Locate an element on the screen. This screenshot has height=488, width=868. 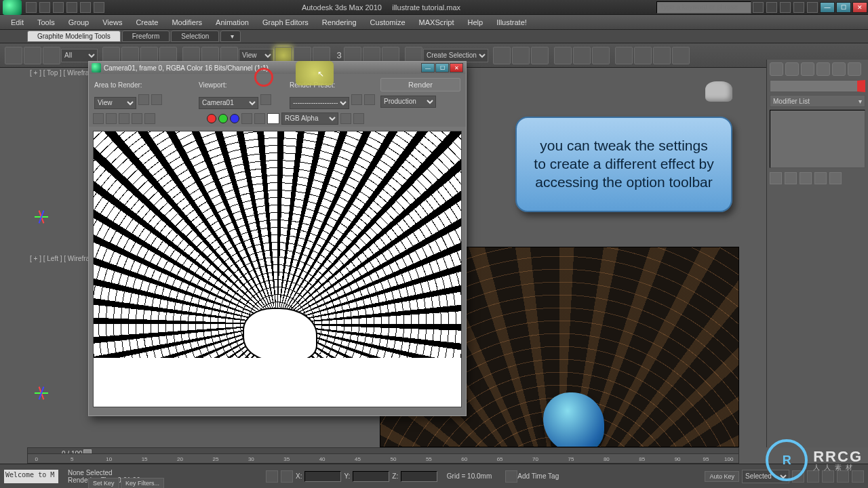
rfw-clear-icon is located at coordinates (150, 119).